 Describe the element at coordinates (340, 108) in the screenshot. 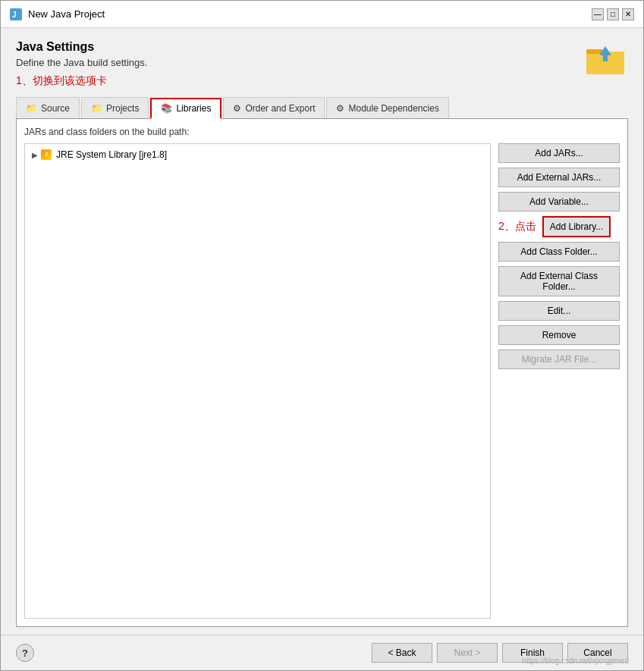

I see `module-tab-icon: ⚙` at that location.